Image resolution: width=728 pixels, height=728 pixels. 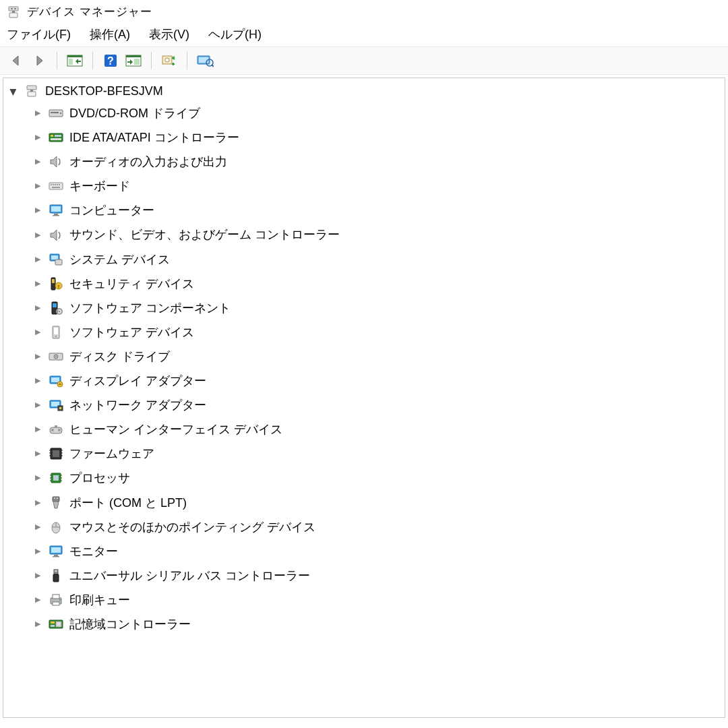 What do you see at coordinates (205, 235) in the screenshot?
I see `tree-item-label: サウンド、ビデオ、およびゲーム コントローラー` at bounding box center [205, 235].